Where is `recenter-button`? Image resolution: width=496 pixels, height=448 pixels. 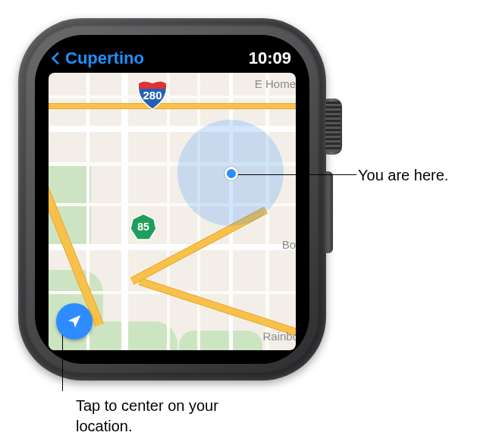
recenter-button is located at coordinates (74, 321).